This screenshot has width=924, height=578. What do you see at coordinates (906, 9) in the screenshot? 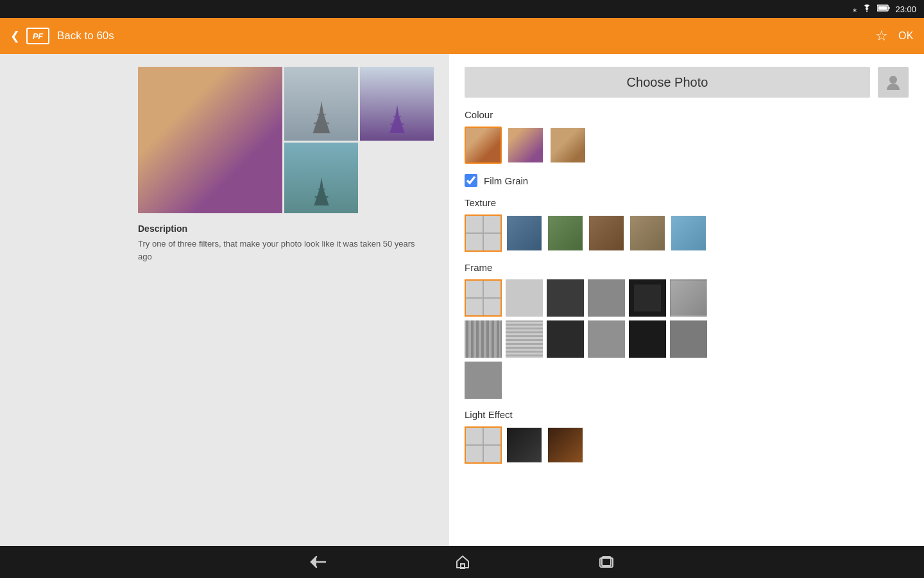
I see `status-time: 23:00` at bounding box center [906, 9].